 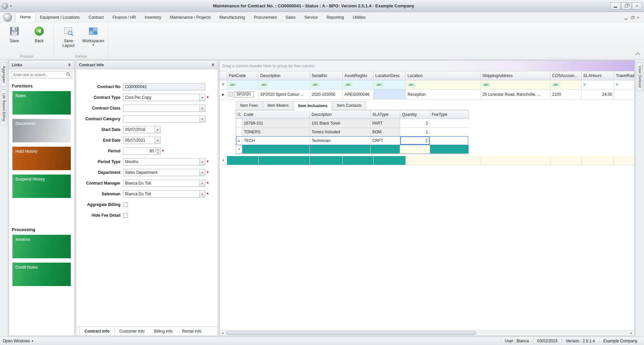 I want to click on ribbon-tab-home: Home, so click(x=25, y=17).